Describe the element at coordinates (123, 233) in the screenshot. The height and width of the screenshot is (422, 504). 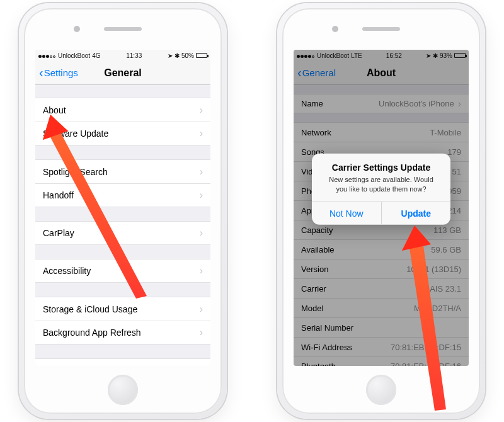
I see `row-carplay: CarPlay›` at that location.